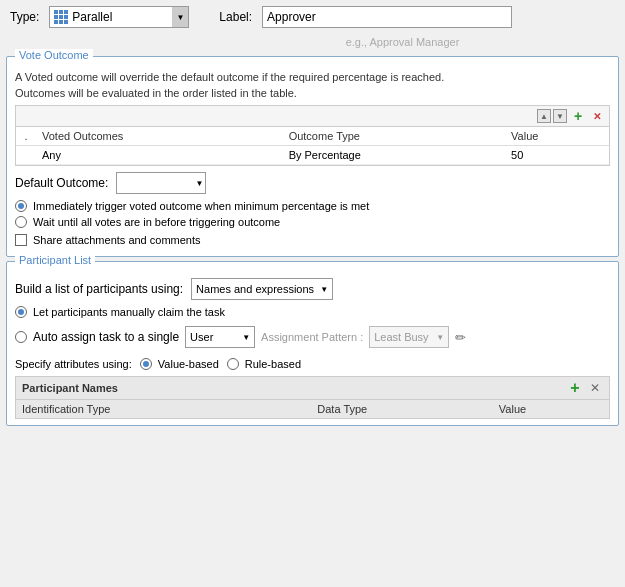  What do you see at coordinates (312, 337) in the screenshot?
I see `assignment-pattern-label: Assignment Pattern :` at bounding box center [312, 337].